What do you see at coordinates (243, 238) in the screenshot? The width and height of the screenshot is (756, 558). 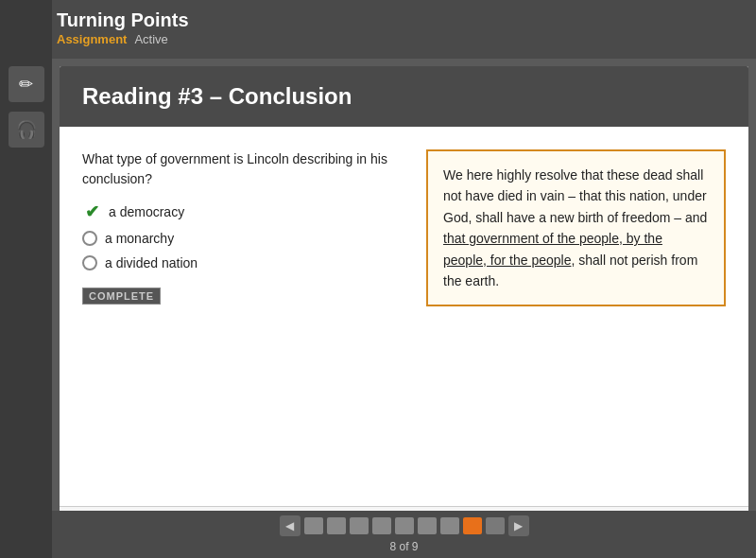 I see `answer-option-monarchy: a monarchy` at bounding box center [243, 238].